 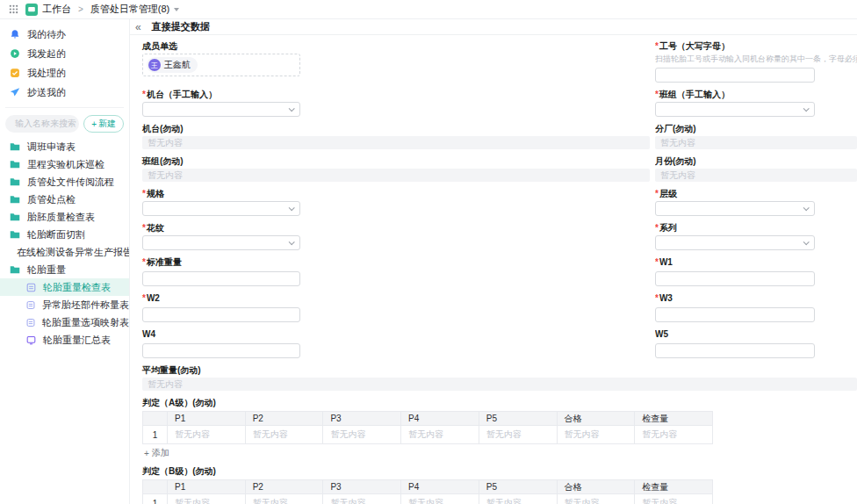 What do you see at coordinates (139, 27) in the screenshot?
I see `collapse-sidebar-icon: «` at bounding box center [139, 27].